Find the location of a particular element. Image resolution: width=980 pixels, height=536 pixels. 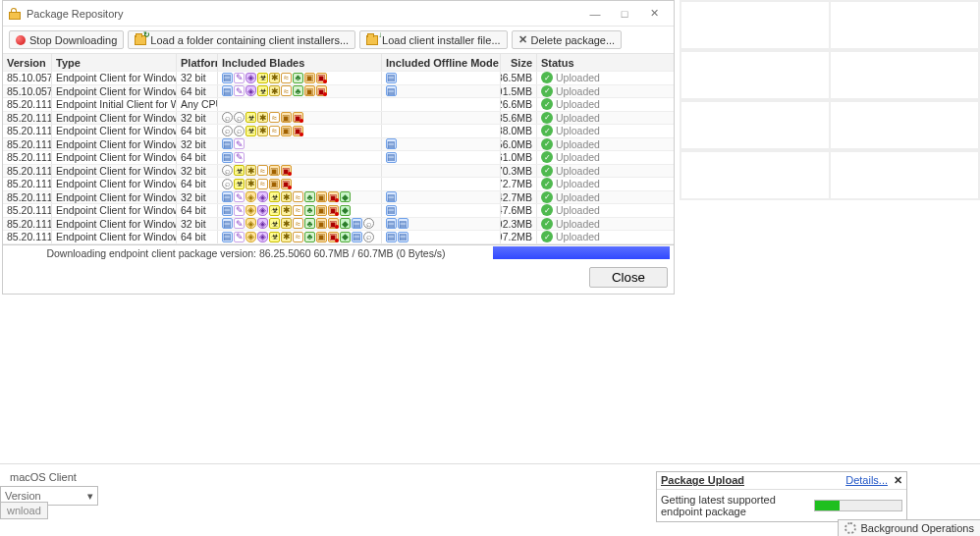

cell-offline is located at coordinates (442, 185).